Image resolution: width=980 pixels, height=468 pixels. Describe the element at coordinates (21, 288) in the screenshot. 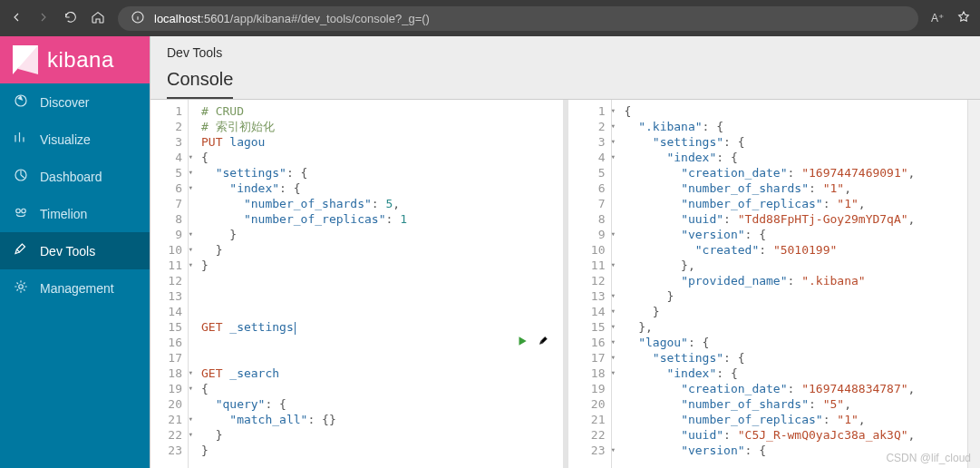

I see `gear-icon` at that location.